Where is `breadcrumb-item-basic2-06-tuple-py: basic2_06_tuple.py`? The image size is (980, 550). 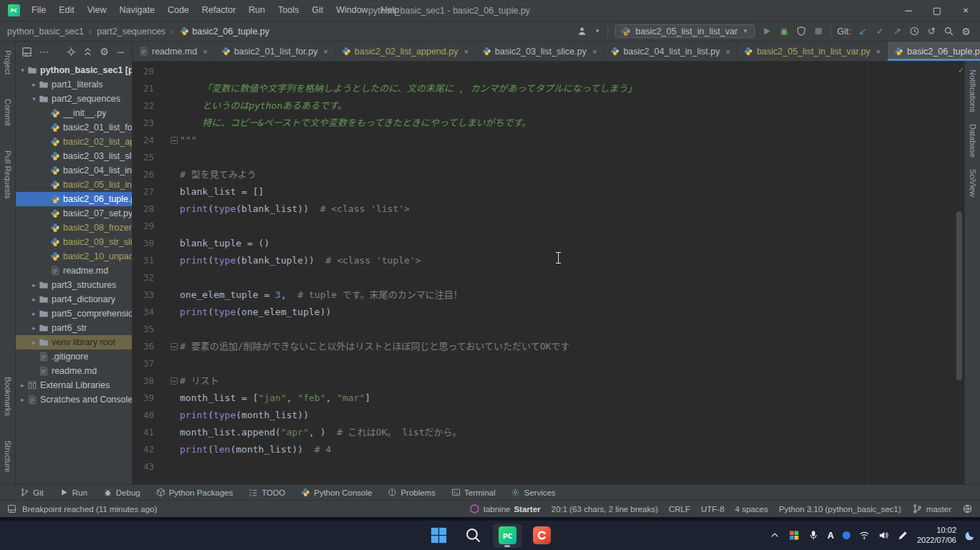
breadcrumb-item-basic2-06-tuple-py: basic2_06_tuple.py is located at coordinates (231, 32).